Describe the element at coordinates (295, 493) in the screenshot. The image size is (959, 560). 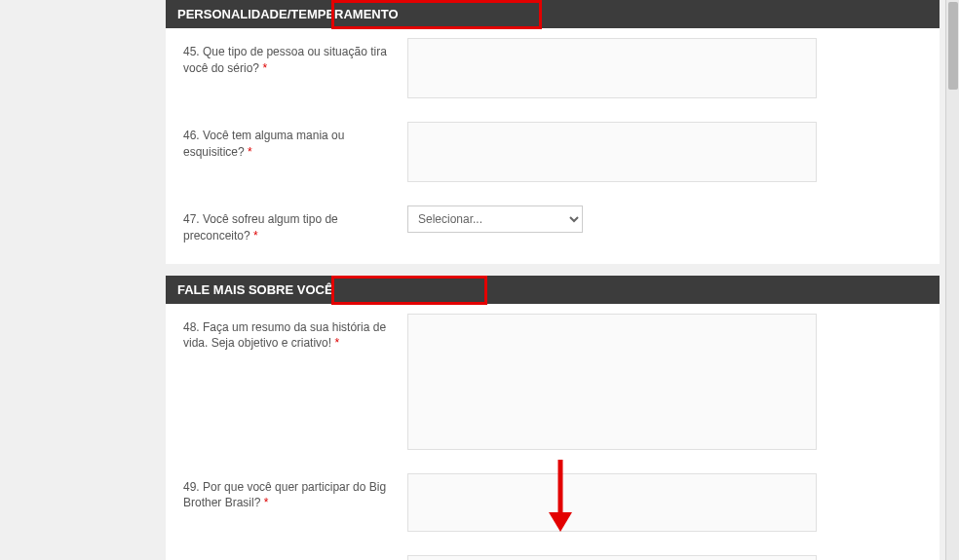
I see `question-label: 49. Por que você quer participar do Big …` at that location.